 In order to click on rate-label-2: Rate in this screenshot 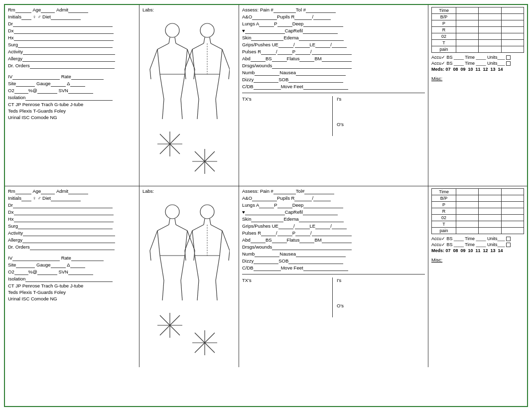, I will do `click(66, 258)`.